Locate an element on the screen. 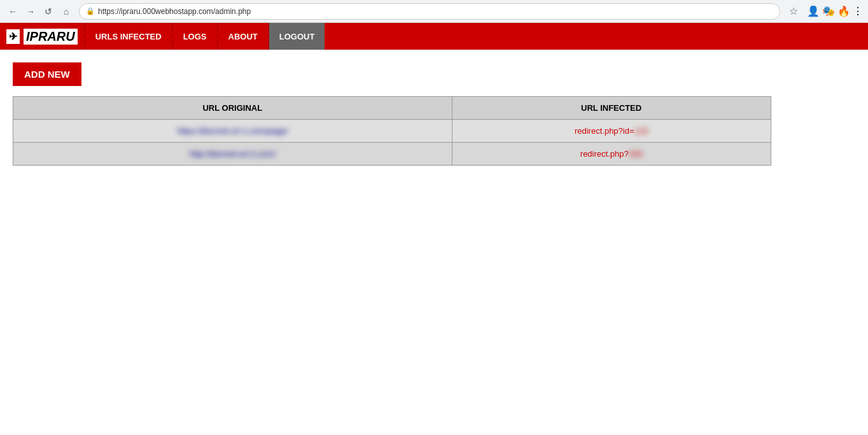 This screenshot has height=435, width=868. navbar-logo: ✈ IPRARU is located at coordinates (43, 36).